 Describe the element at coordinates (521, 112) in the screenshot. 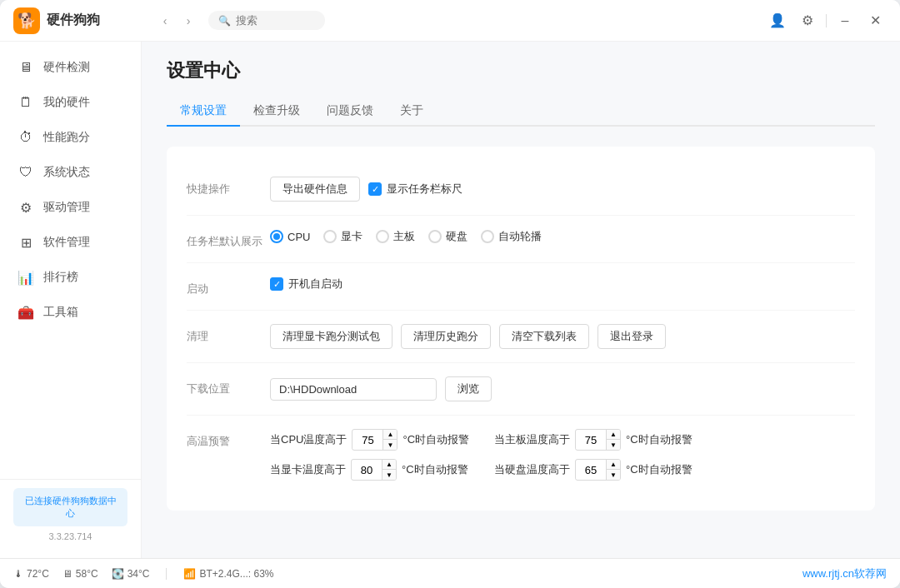

I see `tab-bar: 常规设置 检查升级 问题反馈 关于` at that location.